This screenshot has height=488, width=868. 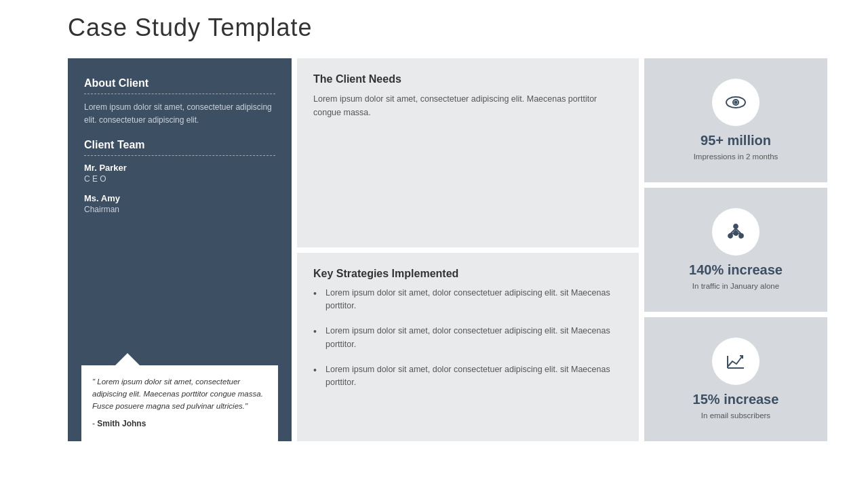 What do you see at coordinates (180, 403) in the screenshot?
I see `quote-box: " Lorem ipsum dolor sit amet, consectetu…` at bounding box center [180, 403].